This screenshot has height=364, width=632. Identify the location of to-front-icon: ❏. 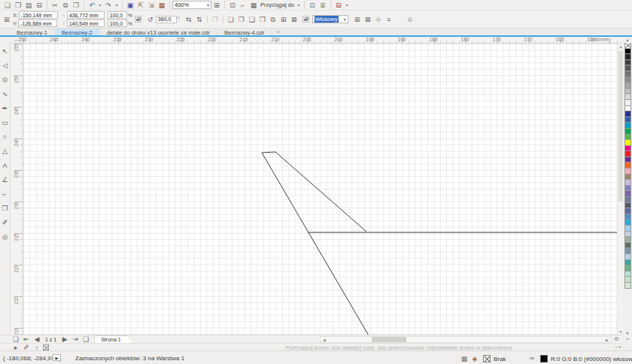
(231, 20).